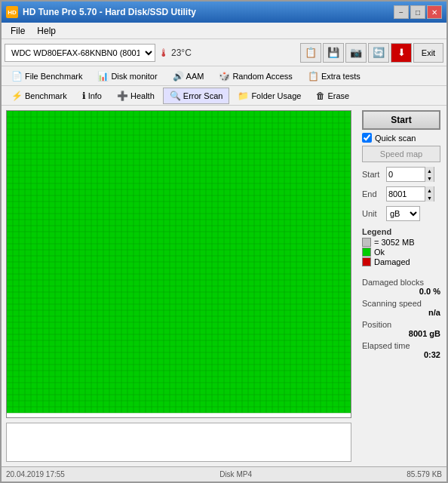  I want to click on status-date: 20.04.2019 17:55, so click(35, 474).